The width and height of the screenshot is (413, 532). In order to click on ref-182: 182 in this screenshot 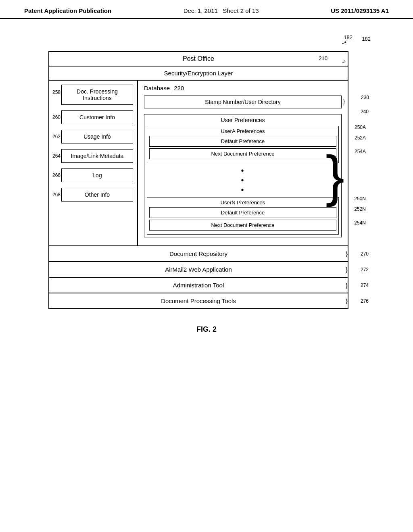, I will do `click(366, 39)`.